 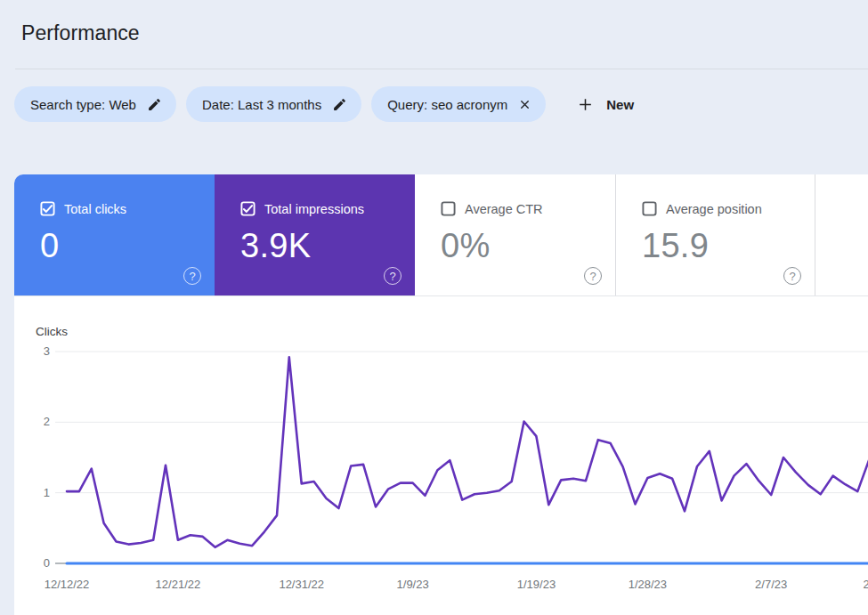 What do you see at coordinates (178, 584) in the screenshot?
I see `x-axis-label: 12/21/22` at bounding box center [178, 584].